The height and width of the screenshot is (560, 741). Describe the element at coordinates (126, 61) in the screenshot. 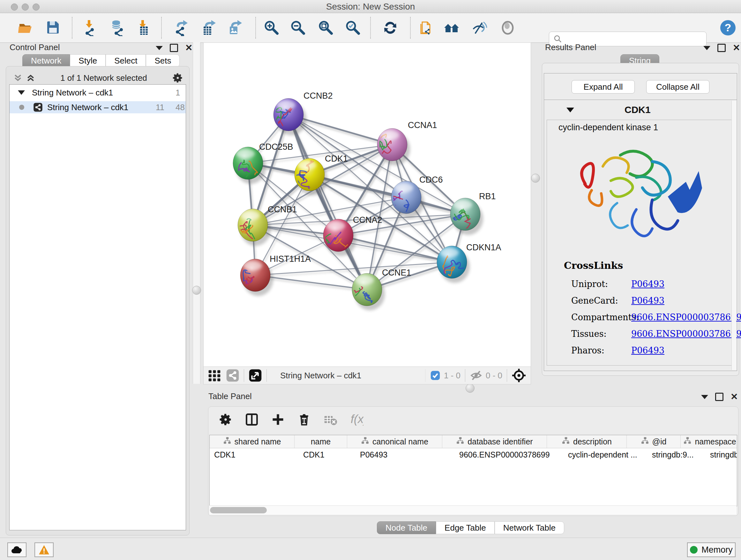

I see `tab-select: Select` at that location.